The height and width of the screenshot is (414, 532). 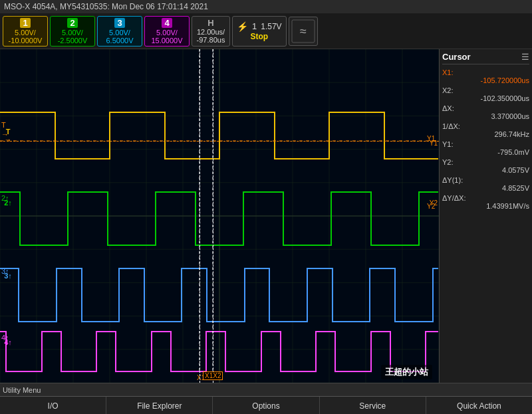 I want to click on dy-dx-row: ΔY/ΔX: 1.43991MV/s, so click(x=485, y=202).